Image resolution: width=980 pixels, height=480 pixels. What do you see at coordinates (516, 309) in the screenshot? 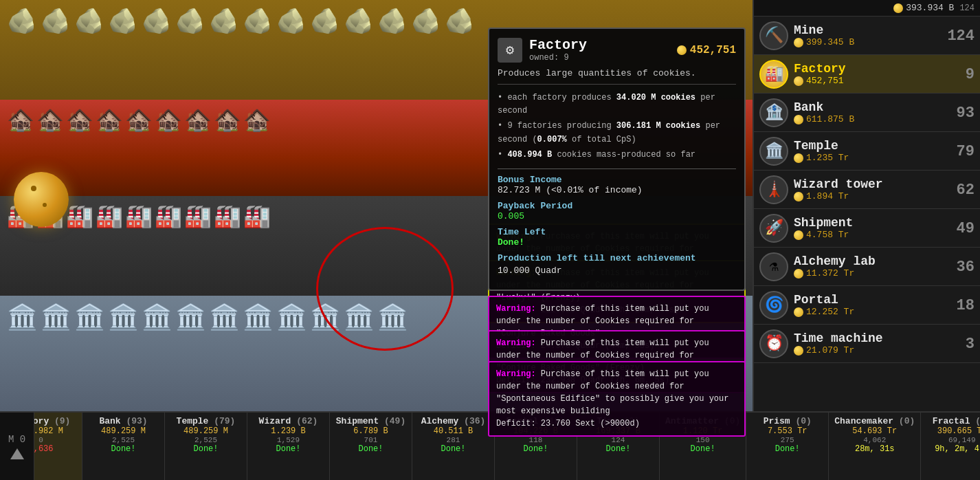
I see `warning-label-2: Warning:` at bounding box center [516, 309].